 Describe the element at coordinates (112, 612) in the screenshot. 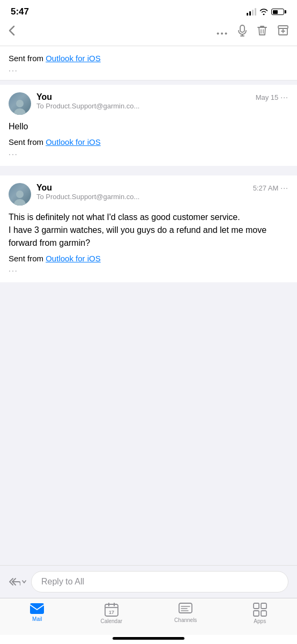

I see `svg-text: 17` at that location.